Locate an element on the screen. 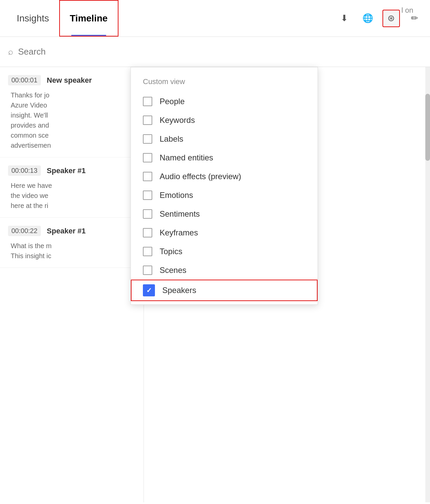  item-label-audio-effects: Audio effects (preview) is located at coordinates (200, 176).